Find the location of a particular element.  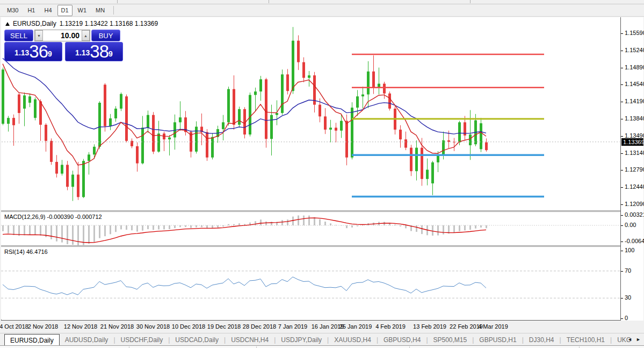

date-tick-label: 10 Dec 2018 is located at coordinates (189, 326).